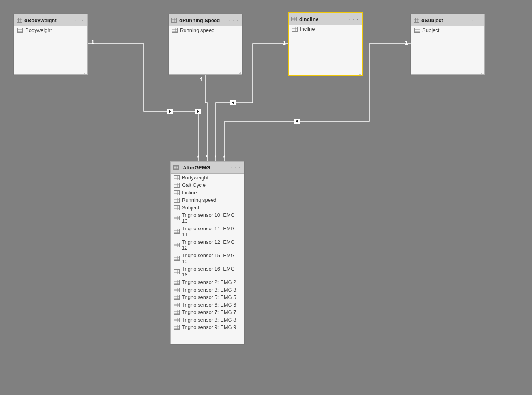  Describe the element at coordinates (208, 185) in the screenshot. I see `field-row: Gait Cycle` at that location.